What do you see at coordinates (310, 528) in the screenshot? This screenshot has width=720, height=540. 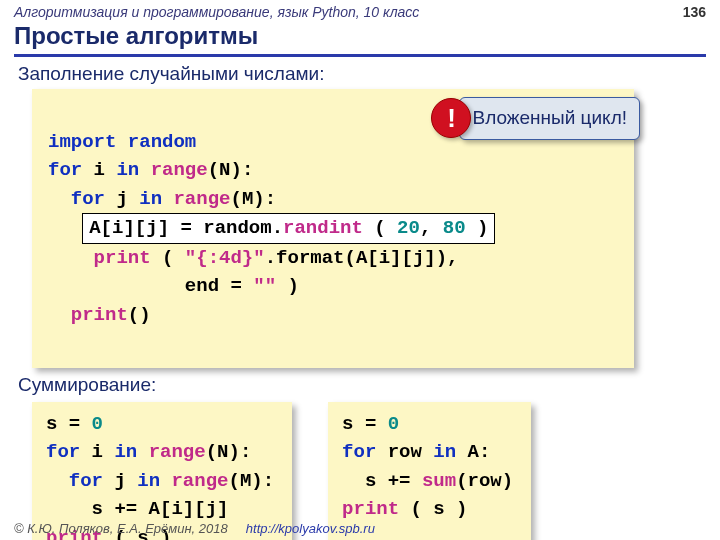 I see `footer-link: http://kpolyakov.spb.ru` at bounding box center [310, 528].